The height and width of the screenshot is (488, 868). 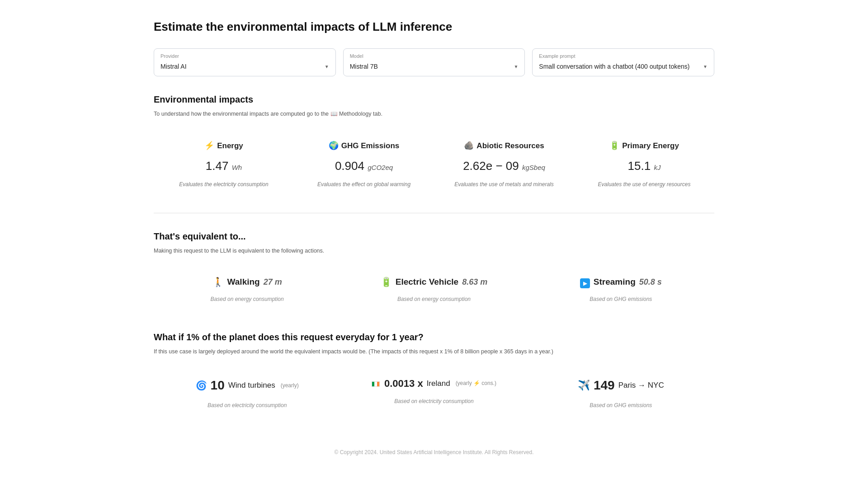 I want to click on streaming-card: ▶ Streaming 50.8 s Based on GHG emission…, so click(x=621, y=290).